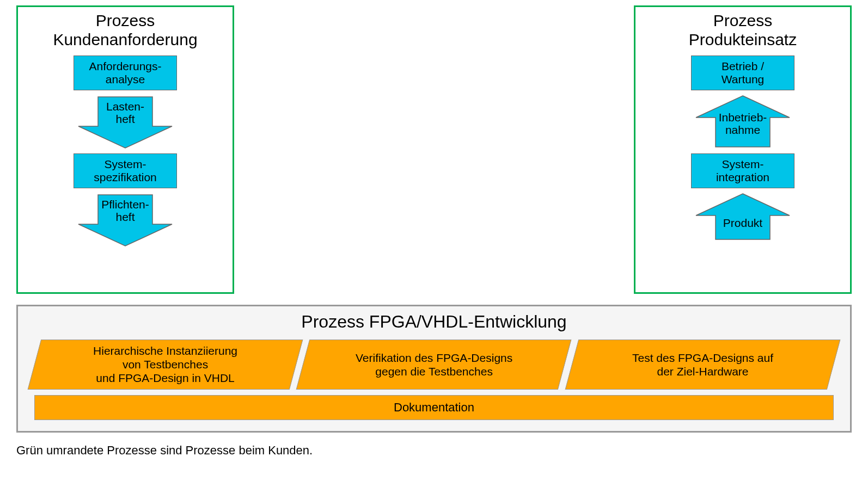  What do you see at coordinates (434, 322) in the screenshot?
I see `dev-title: Prozess FPGA/VHDL-Entwicklung` at bounding box center [434, 322].